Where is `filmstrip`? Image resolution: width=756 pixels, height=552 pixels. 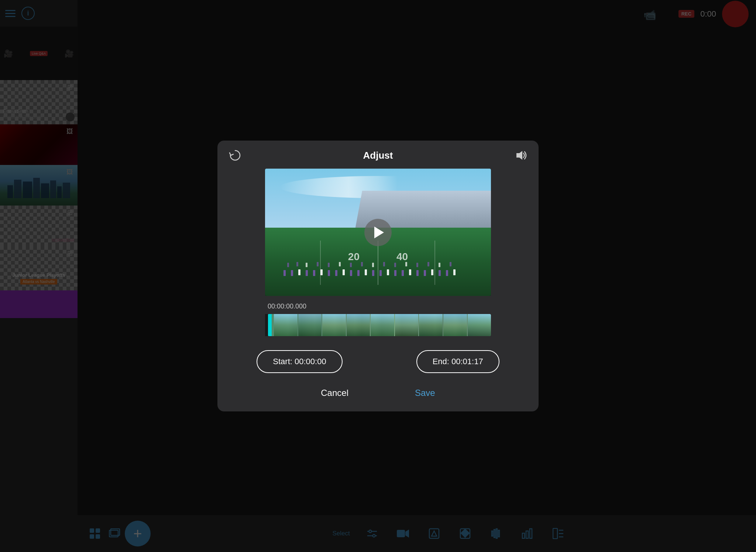
filmstrip is located at coordinates (382, 325).